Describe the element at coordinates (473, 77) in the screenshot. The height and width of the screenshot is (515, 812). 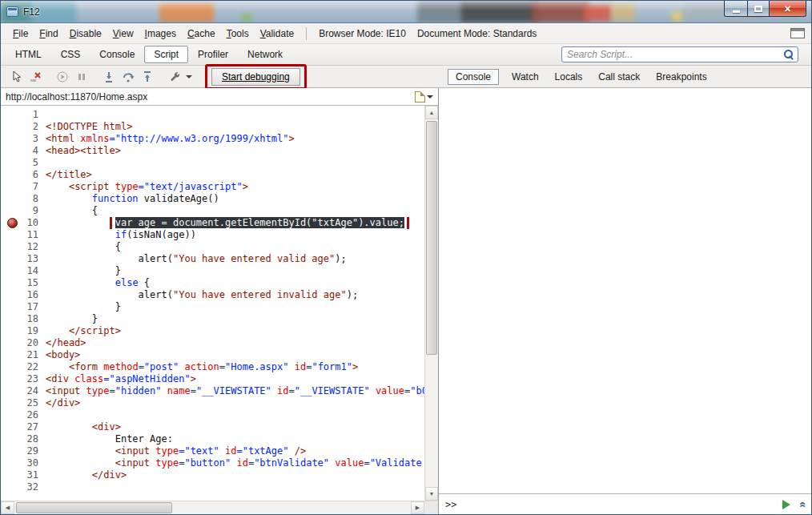
I see `panel-tab-console: Console` at that location.